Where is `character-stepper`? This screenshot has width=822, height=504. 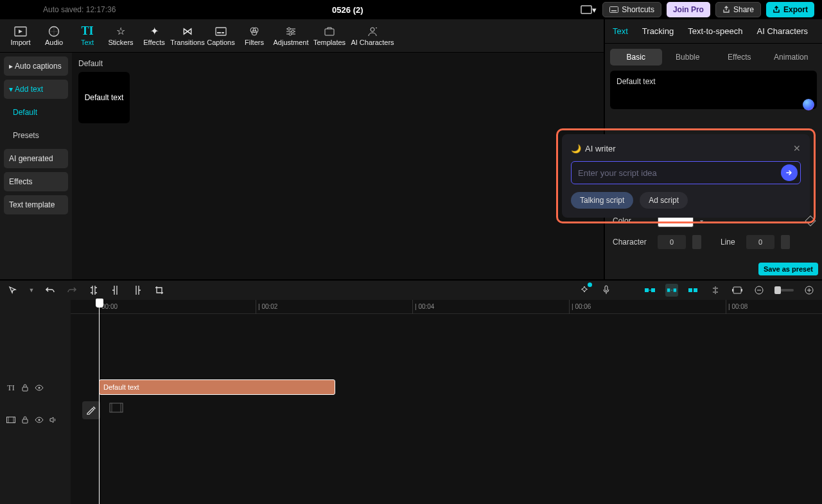 character-stepper is located at coordinates (697, 242).